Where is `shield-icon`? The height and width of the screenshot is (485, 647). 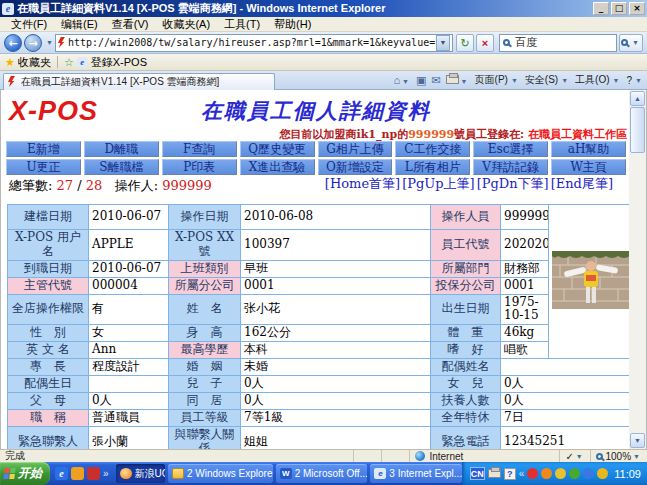
shield-icon is located at coordinates (602, 474).